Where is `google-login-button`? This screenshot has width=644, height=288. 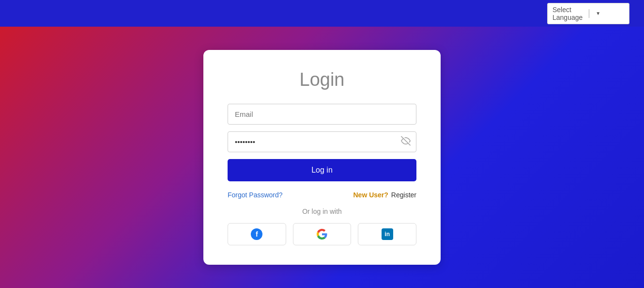 google-login-button is located at coordinates (322, 234).